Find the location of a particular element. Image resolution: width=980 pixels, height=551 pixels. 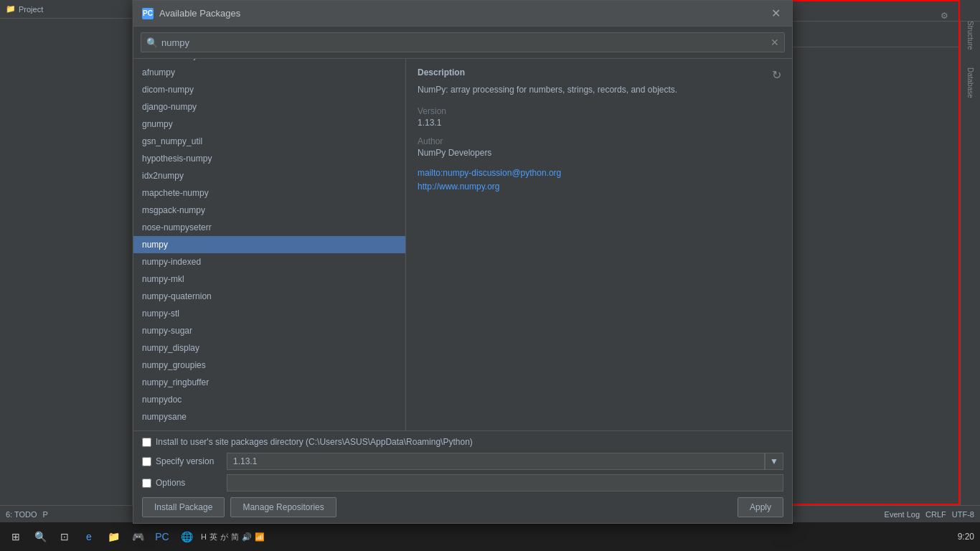

package-list-item: hypothesis-numpy is located at coordinates (270, 159).